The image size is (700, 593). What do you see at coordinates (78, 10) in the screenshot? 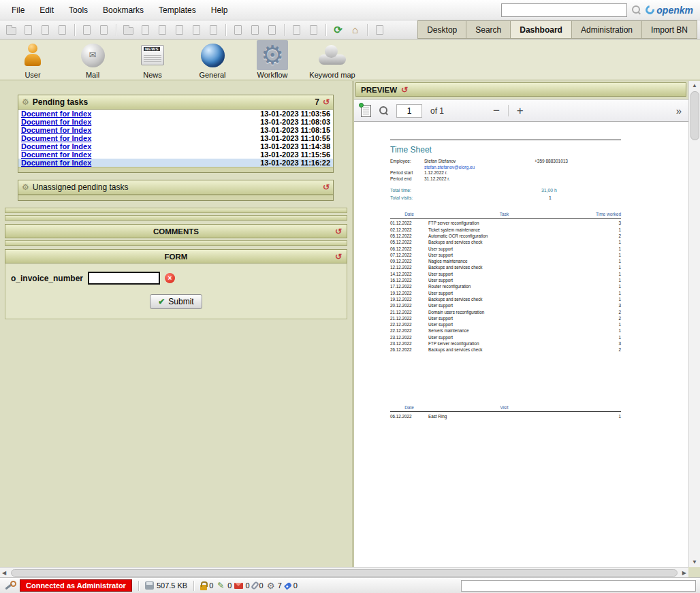
I see `menu-item-tools: Tools` at bounding box center [78, 10].